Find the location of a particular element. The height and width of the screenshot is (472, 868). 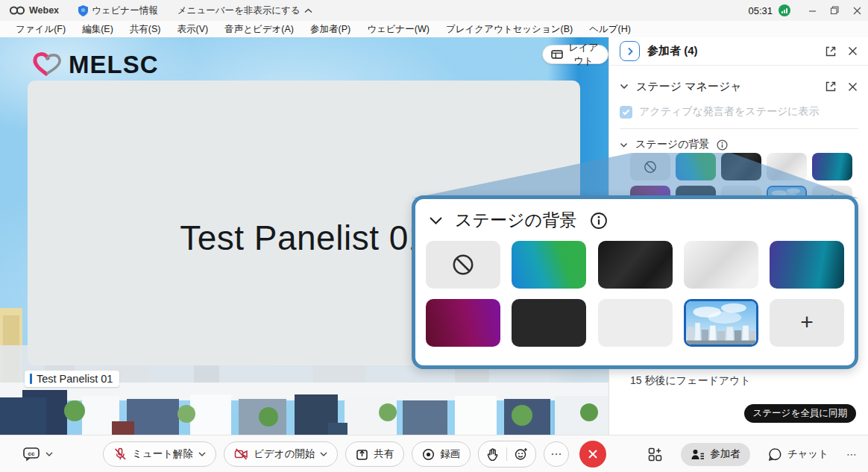

control-toolbar: cc ミュート解除 ビデオの開始 is located at coordinates (434, 453).